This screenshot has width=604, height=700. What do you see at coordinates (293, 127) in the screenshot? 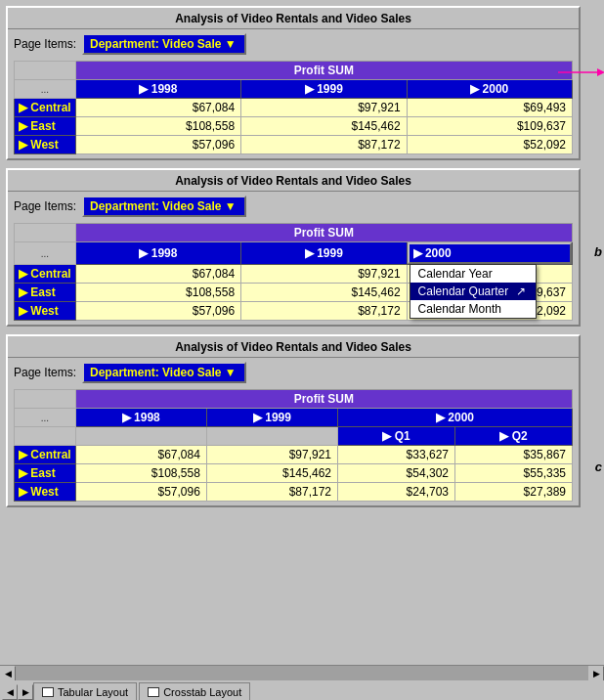
I see `table-row: ▶ East $108,558 $145,462 $109,637` at bounding box center [293, 127].